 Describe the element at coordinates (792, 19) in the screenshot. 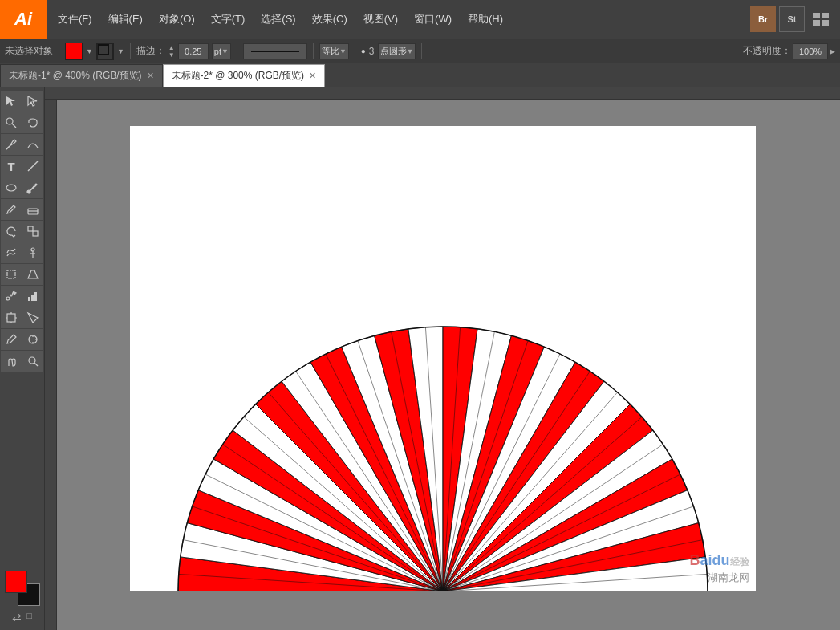

I see `stock-icon-button: St` at that location.